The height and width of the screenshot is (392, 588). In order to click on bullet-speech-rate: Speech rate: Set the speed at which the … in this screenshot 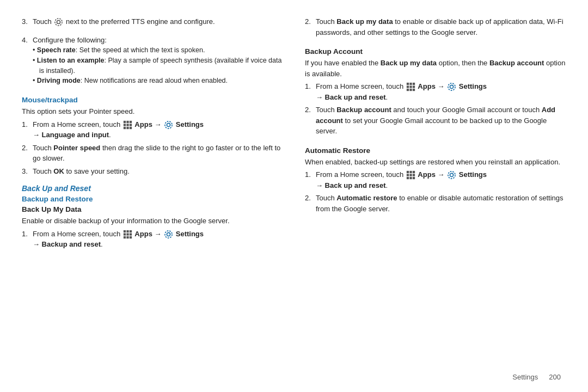, I will do `click(158, 50)`.